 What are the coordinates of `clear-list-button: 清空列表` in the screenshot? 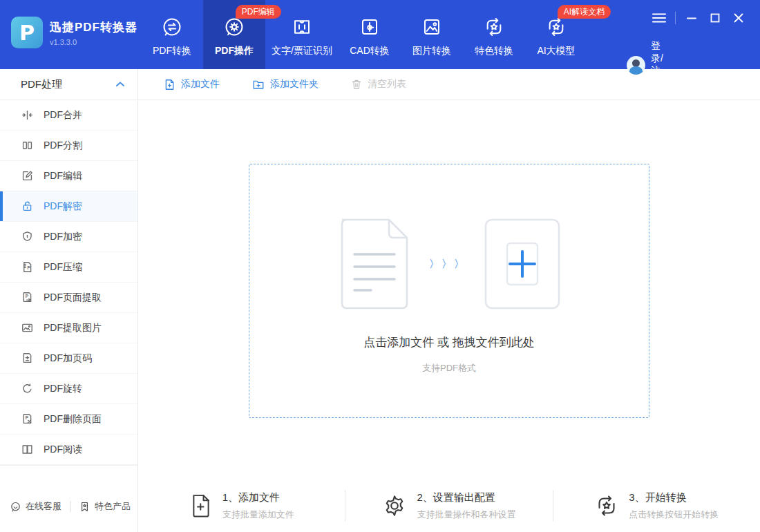 It's located at (379, 84).